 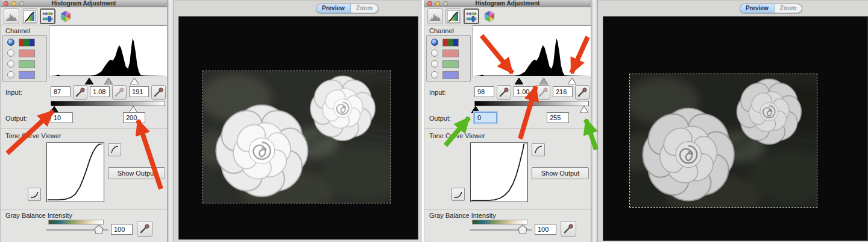 What do you see at coordinates (66, 16) in the screenshot?
I see `color-wheel-icon` at bounding box center [66, 16].